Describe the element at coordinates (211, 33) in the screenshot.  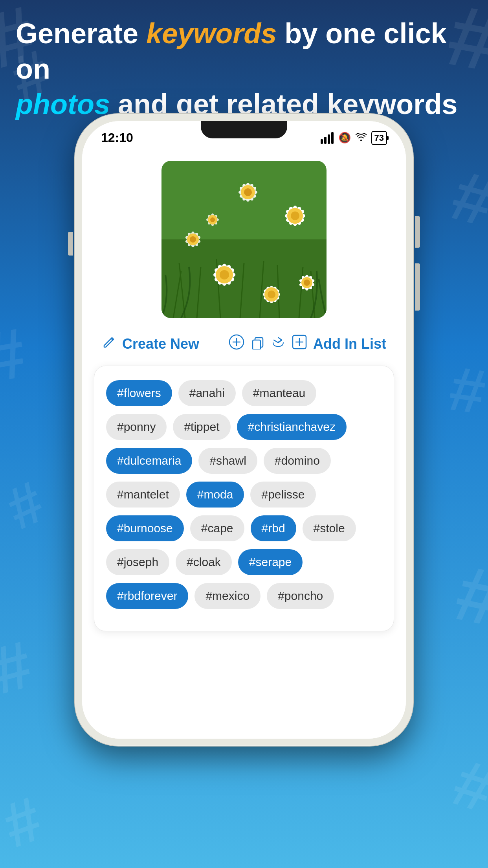
I see `header-keywords: keywords` at that location.